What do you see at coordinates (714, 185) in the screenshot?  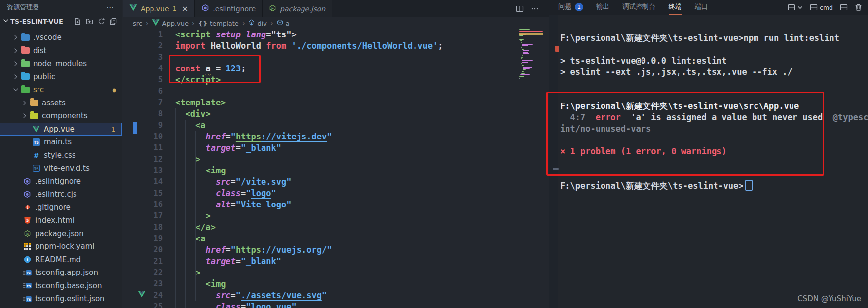 I see `terminal-line: F:\persional\新建文件夹\ts-eslint-vue>` at bounding box center [714, 185].